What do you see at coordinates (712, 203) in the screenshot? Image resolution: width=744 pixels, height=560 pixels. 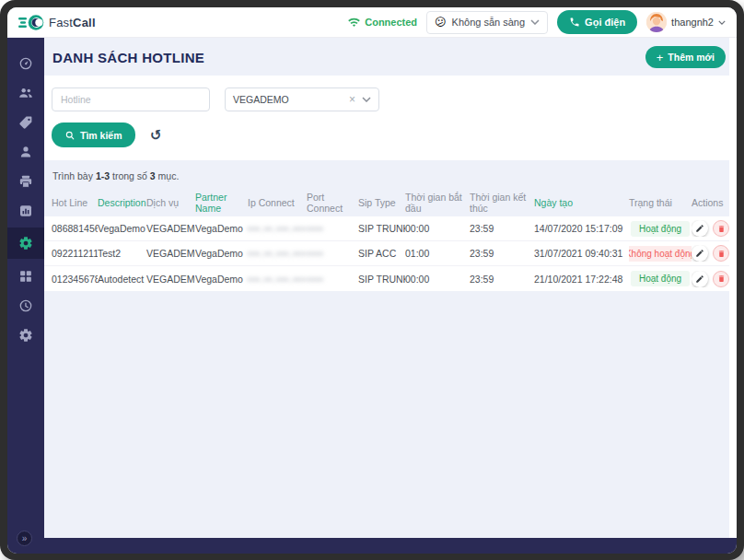 I see `column-header: Actions` at bounding box center [712, 203].